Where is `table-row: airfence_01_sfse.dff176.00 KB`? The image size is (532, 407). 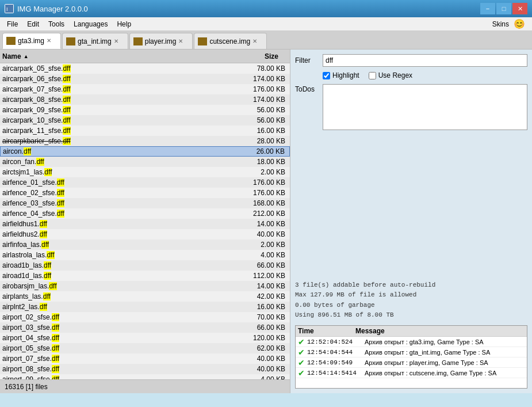
table-row: airfence_01_sfse.dff176.00 KB is located at coordinates (145, 182).